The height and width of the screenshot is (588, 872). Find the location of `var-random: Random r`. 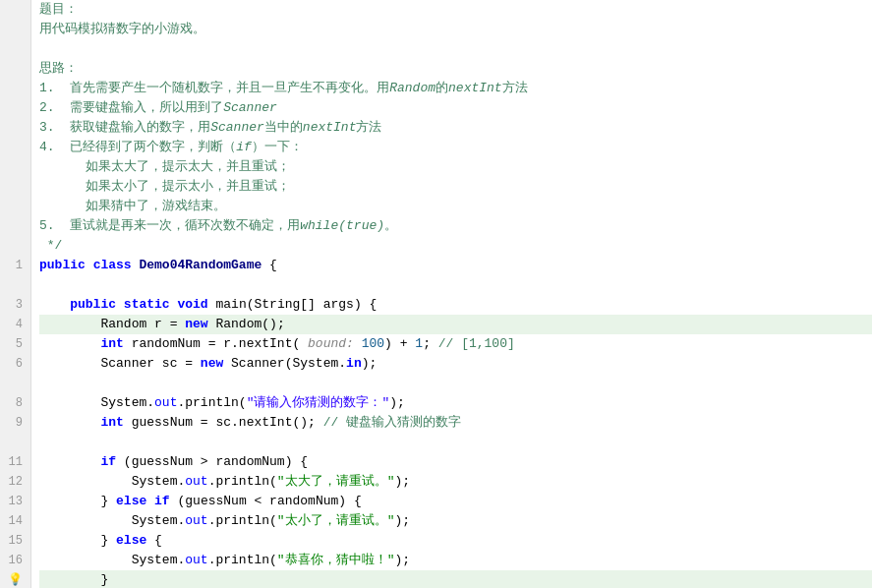

var-random: Random r is located at coordinates (135, 324).